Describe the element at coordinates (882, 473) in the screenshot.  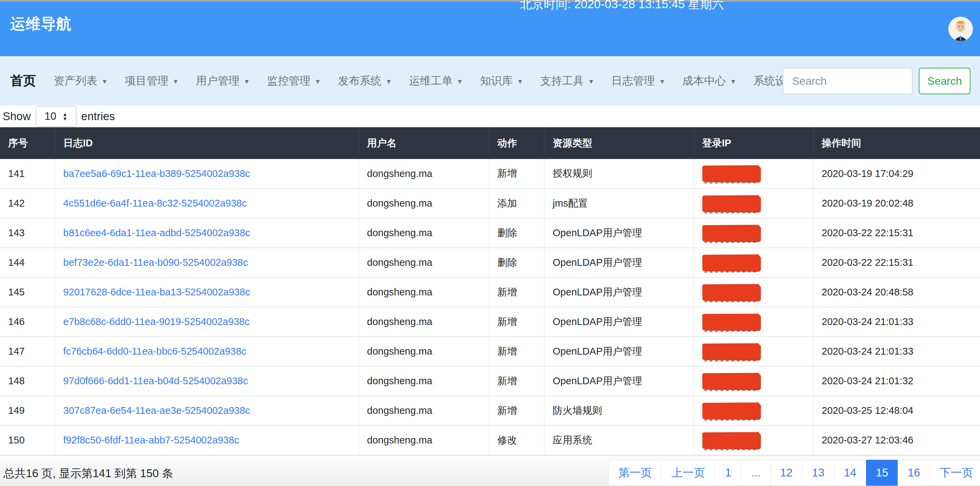
I see `pagination-page-15-active: 15` at that location.